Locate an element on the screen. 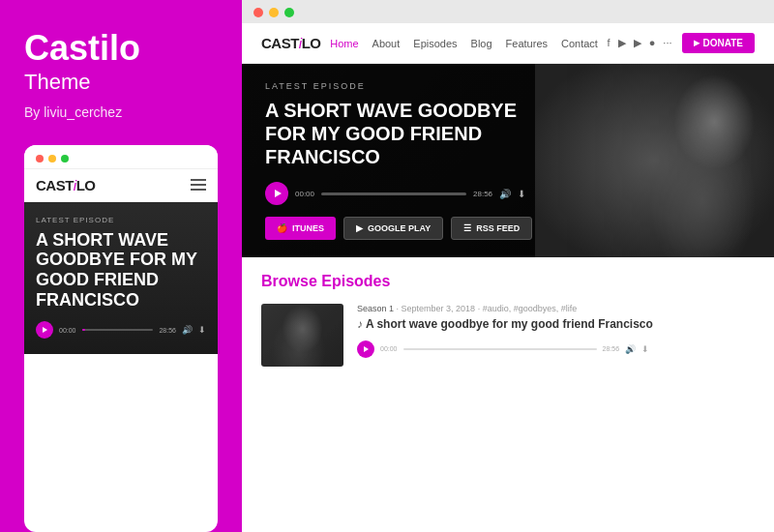 The height and width of the screenshot is (532, 774). mobile-time-start: 00:00 is located at coordinates (68, 331).